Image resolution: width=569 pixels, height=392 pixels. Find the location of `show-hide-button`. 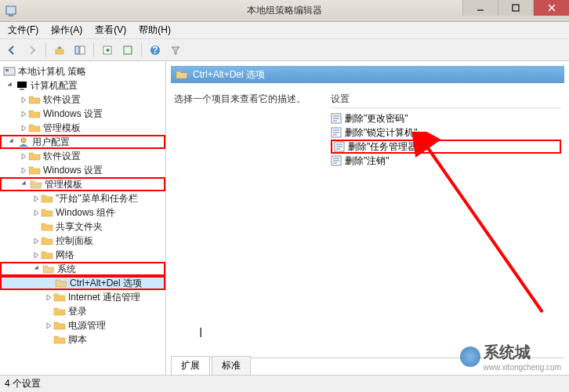

show-hide-button is located at coordinates (80, 50).